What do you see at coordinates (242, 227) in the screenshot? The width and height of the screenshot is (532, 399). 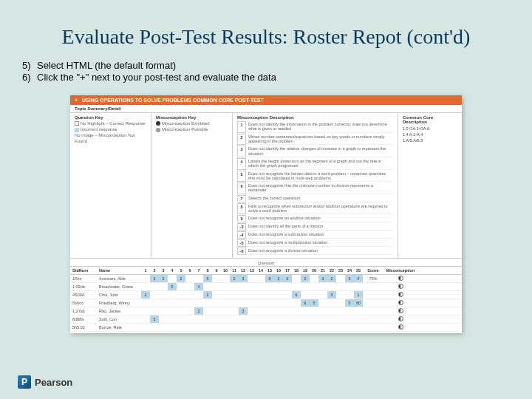 I see `misconception-number: -3` at bounding box center [242, 227].